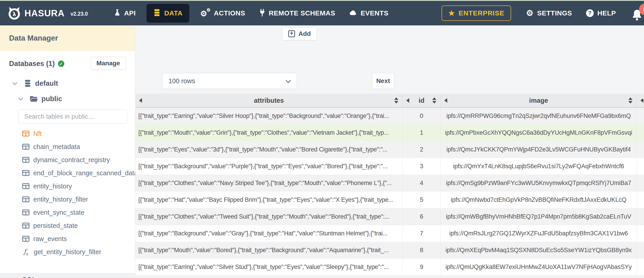 The height and width of the screenshot is (278, 644). What do you see at coordinates (77, 99) in the screenshot?
I see `tree-item-schema-public: public` at bounding box center [77, 99].